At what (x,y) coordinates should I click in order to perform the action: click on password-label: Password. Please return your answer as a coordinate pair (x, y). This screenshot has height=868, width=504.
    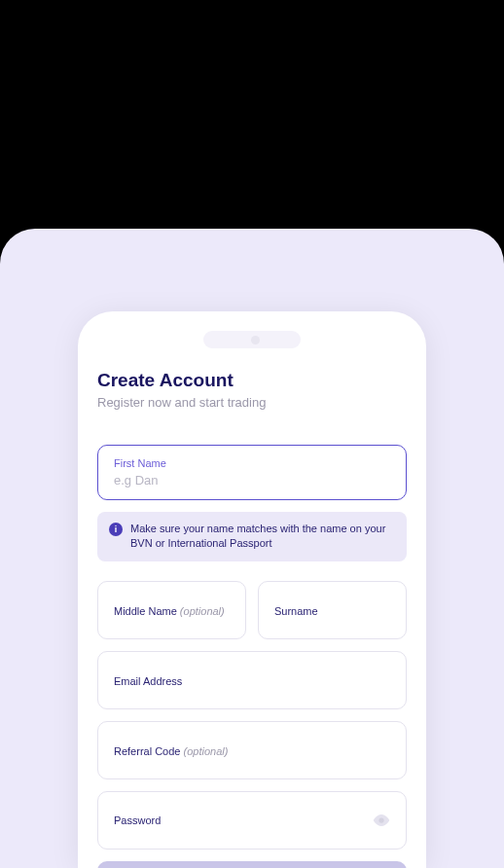
    Looking at the image, I should click on (137, 820).